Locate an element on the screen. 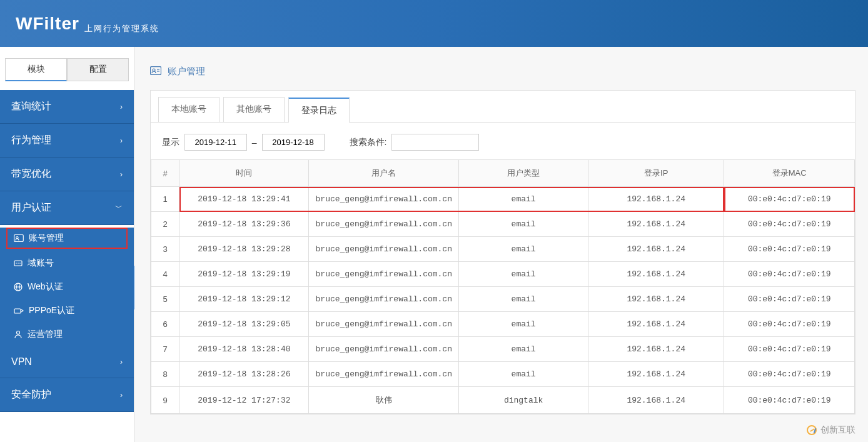 This screenshot has width=868, height=442. table-row: 82019-12-18 13:28:26bruce_geng@imfirewal… is located at coordinates (503, 374).